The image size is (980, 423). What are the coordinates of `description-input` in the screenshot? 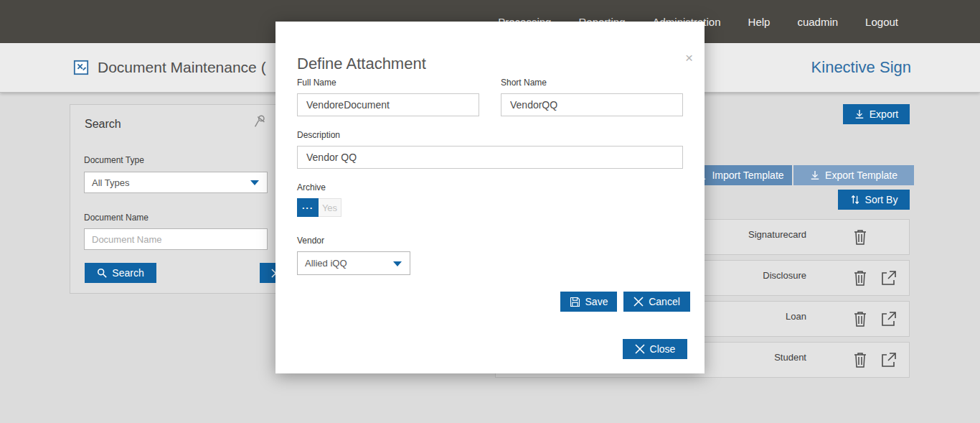 It's located at (490, 157).